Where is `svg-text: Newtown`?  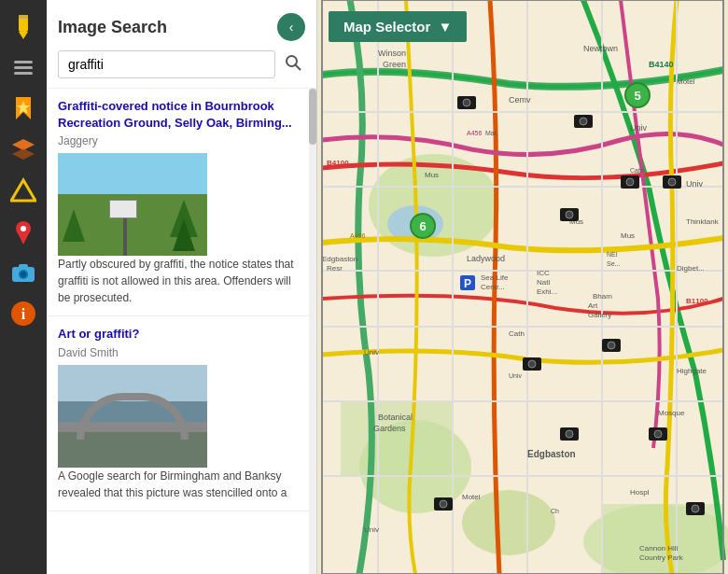
svg-text: Newtown is located at coordinates (601, 49).